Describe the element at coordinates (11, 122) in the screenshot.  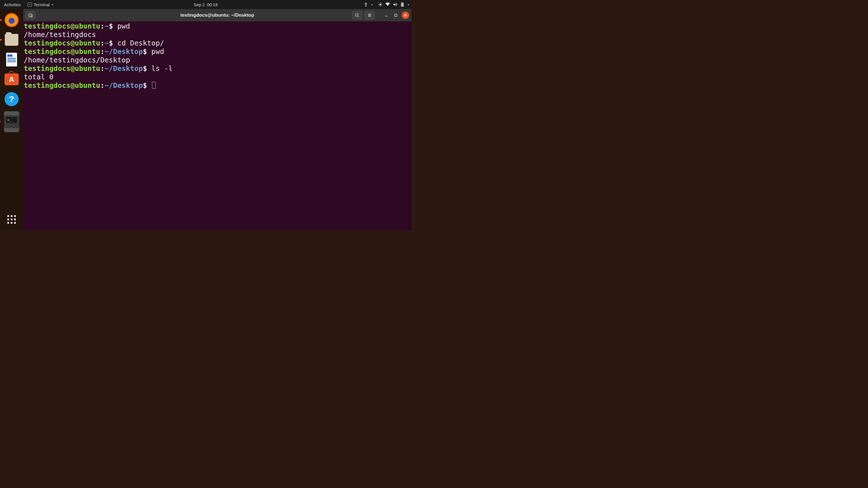
I see `terminal-icon: >_` at that location.